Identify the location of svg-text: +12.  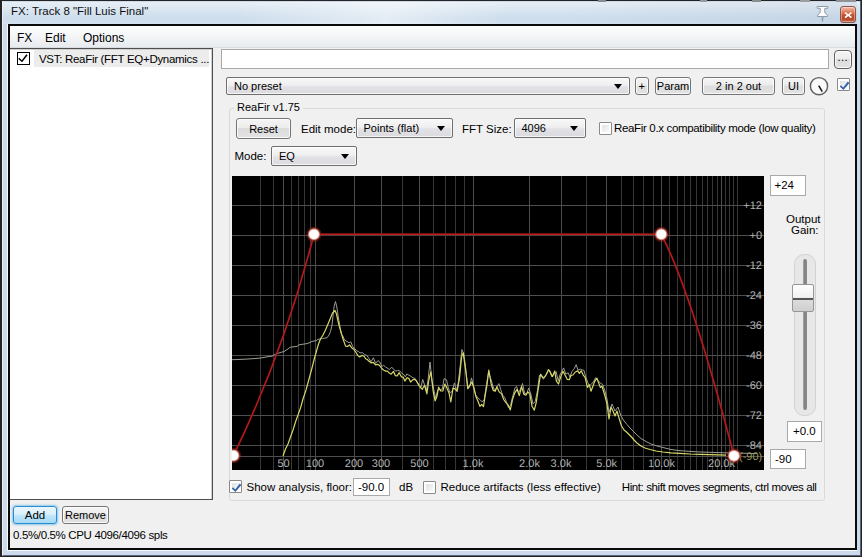
(752, 206).